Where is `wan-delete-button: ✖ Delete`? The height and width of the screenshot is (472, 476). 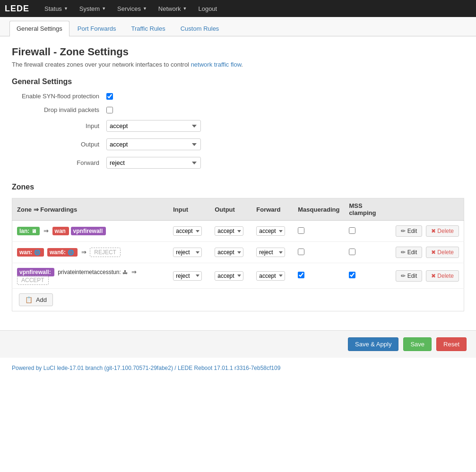
wan-delete-button: ✖ Delete is located at coordinates (442, 252).